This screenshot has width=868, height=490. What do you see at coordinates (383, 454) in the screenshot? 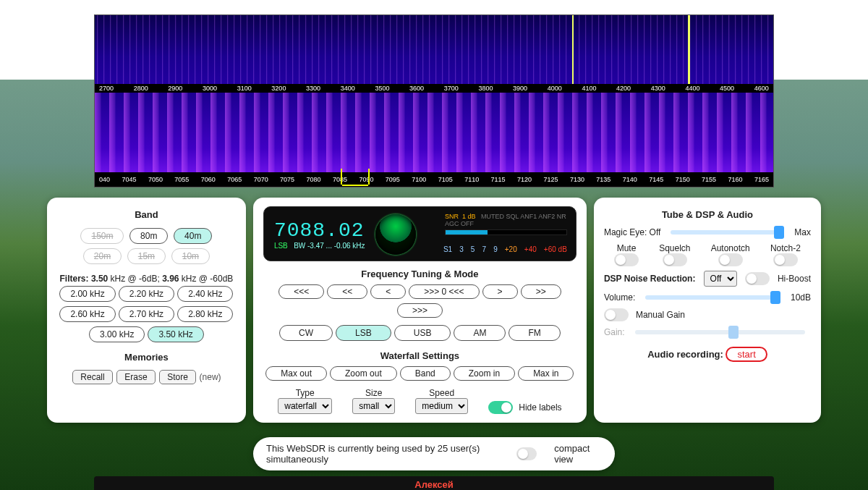
I see `users-message: This WebSDR is currently being used by 2…` at bounding box center [383, 454].